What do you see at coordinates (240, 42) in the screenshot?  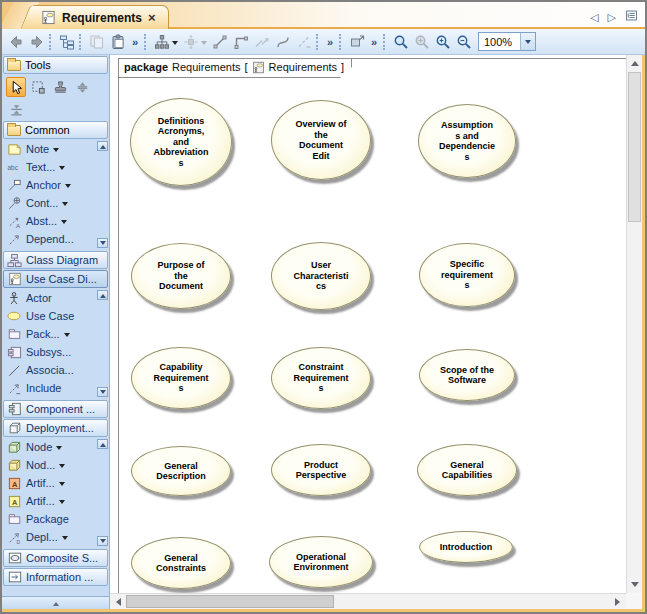 I see `rectilinear-path-button` at bounding box center [240, 42].